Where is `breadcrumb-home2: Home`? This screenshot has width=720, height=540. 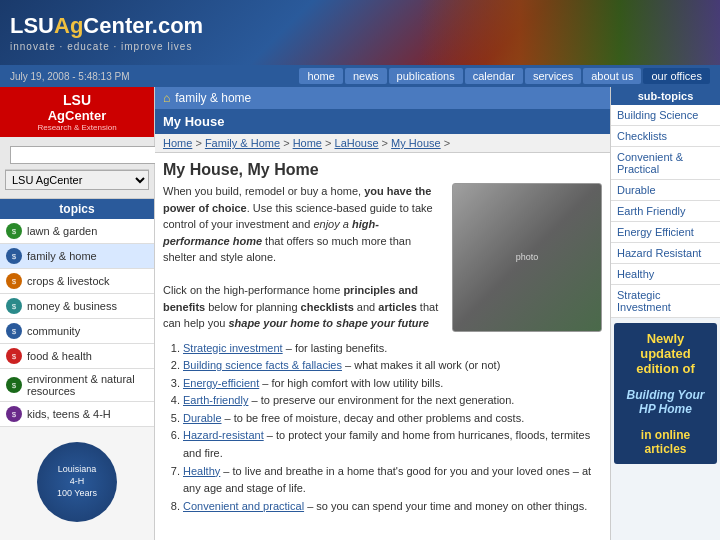
breadcrumb-home2: Home is located at coordinates (308, 143).